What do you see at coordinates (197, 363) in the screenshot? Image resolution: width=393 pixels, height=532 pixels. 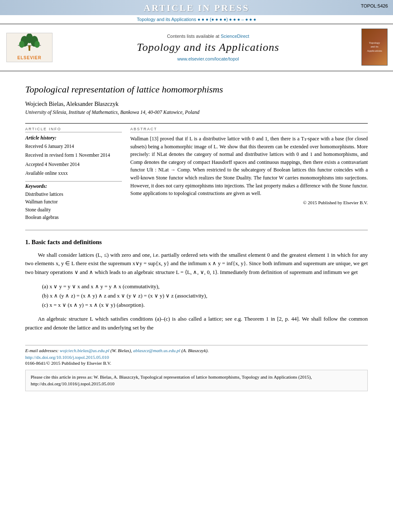 I see `issn-line: 0166-8641/© 2015 Published by Elsevier B…` at bounding box center [197, 363].